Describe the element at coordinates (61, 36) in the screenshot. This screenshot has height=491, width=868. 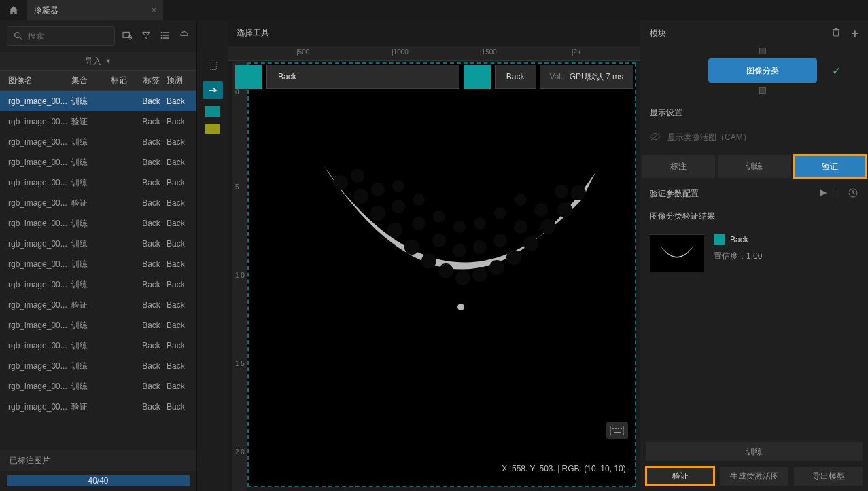
I see `search-input: 搜索` at that location.